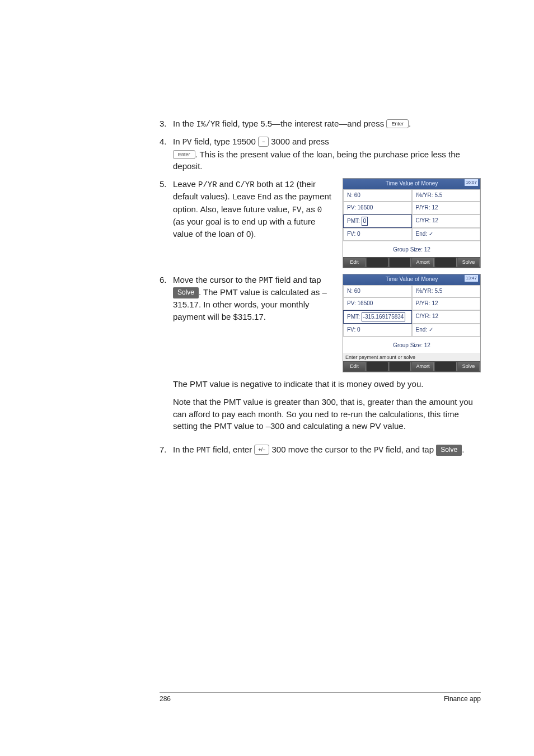 The image size is (534, 756). Describe the element at coordinates (299, 141) in the screenshot. I see `text: 3000 and press` at that location.